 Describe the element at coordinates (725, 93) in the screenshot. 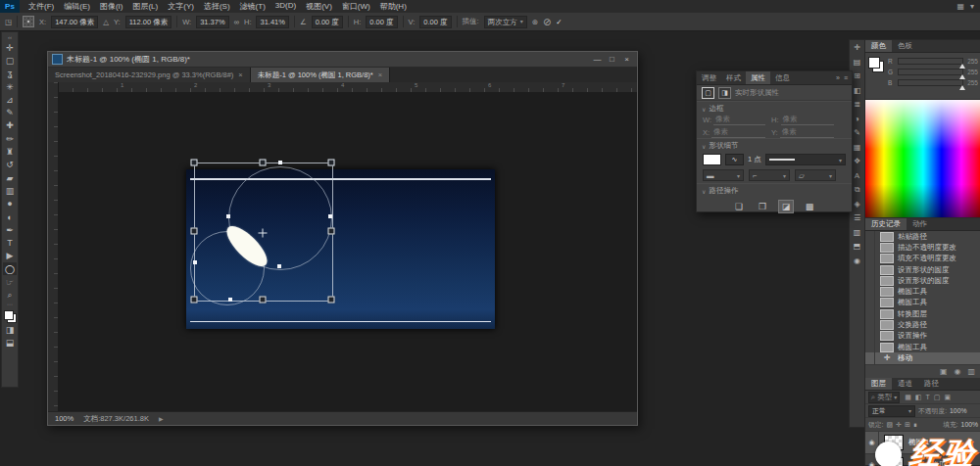

I see `mask-icon: ◨` at that location.